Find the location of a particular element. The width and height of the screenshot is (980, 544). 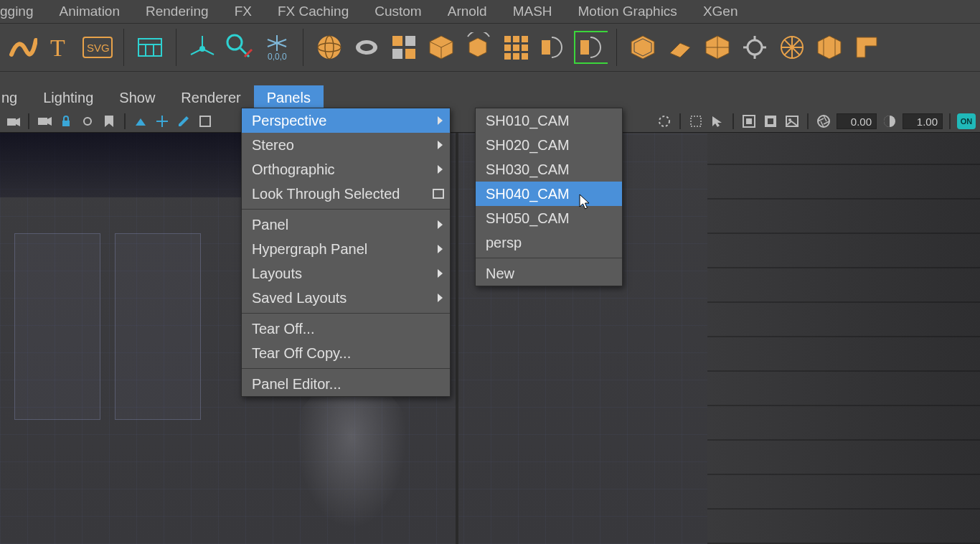

rect-inner-icon is located at coordinates (771, 121).